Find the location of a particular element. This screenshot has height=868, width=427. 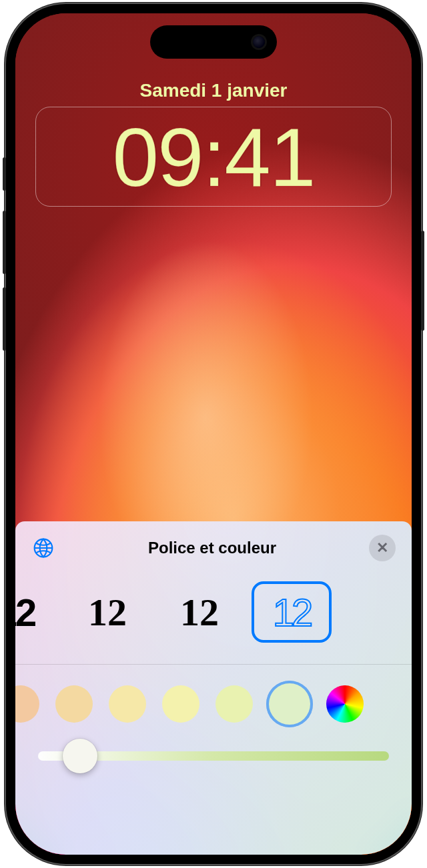

brightness-slider is located at coordinates (214, 756).